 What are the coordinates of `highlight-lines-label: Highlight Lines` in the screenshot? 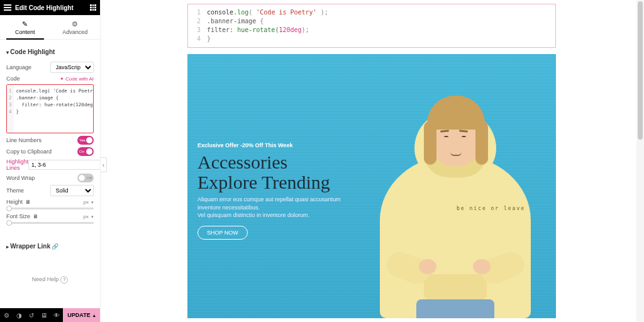 It's located at (18, 165).